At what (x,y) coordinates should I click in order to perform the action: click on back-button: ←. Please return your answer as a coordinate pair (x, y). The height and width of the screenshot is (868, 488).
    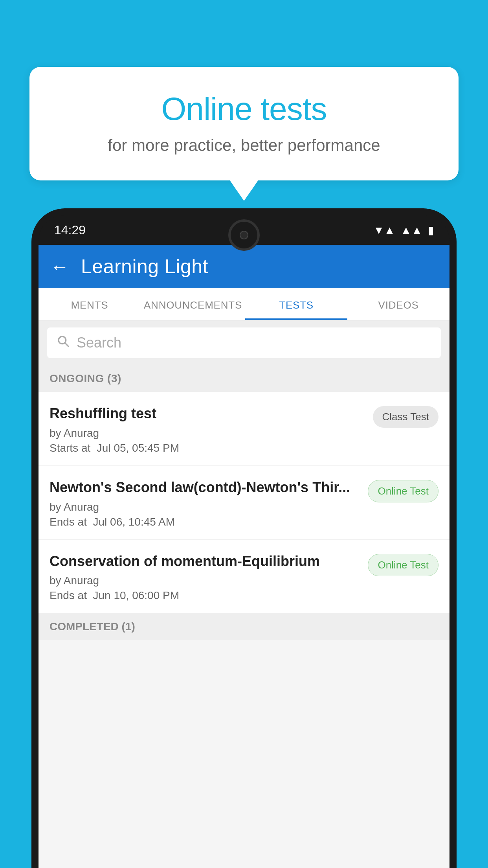
    Looking at the image, I should click on (60, 267).